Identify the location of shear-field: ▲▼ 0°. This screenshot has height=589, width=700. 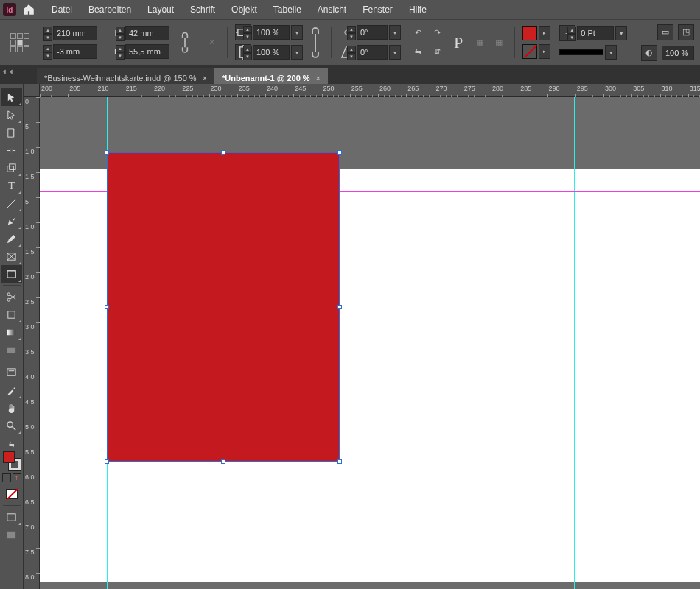
(372, 52).